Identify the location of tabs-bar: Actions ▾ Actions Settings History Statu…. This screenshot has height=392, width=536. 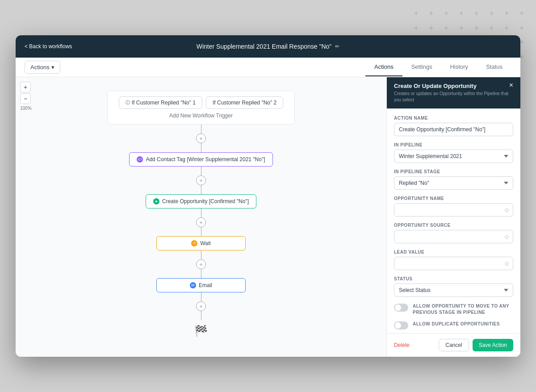
(268, 67).